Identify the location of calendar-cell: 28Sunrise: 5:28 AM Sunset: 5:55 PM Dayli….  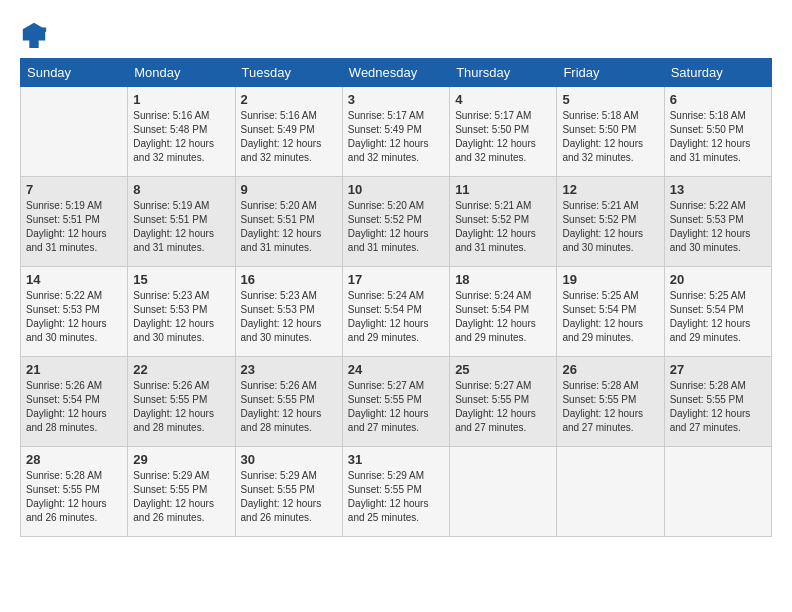
(74, 492).